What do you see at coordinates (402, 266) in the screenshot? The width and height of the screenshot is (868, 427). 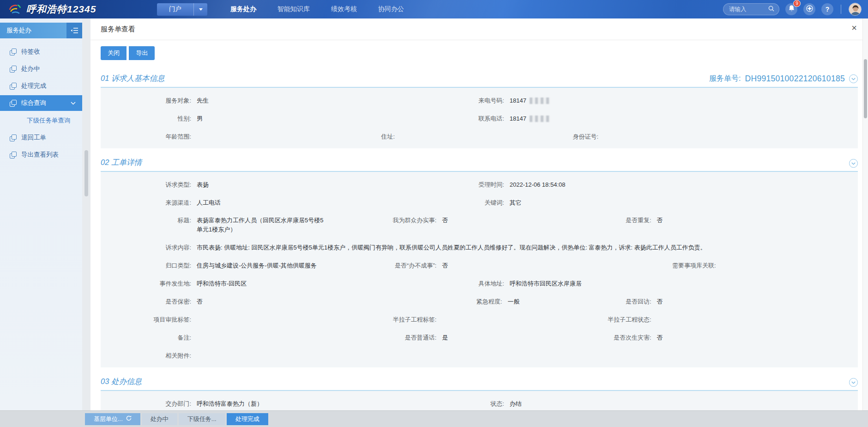 I see `field-label: 是否“办不成事”:` at bounding box center [402, 266].